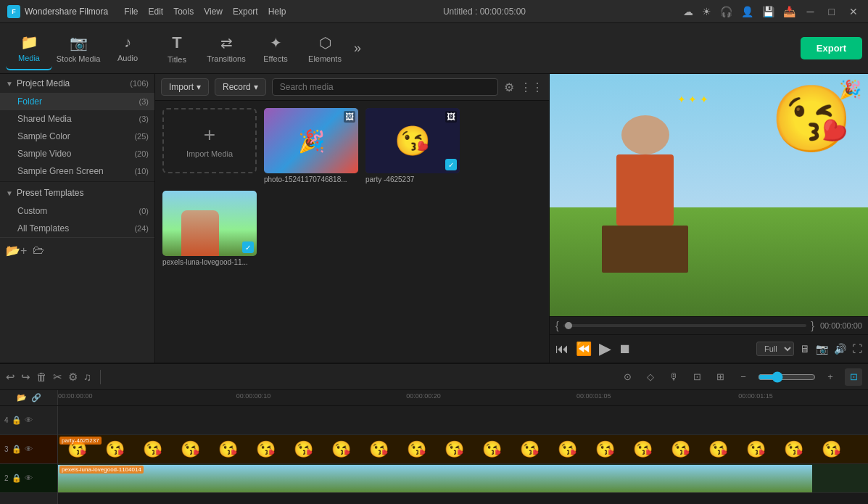 This screenshot has width=868, height=504. I want to click on panel-divider, so click(77, 181).